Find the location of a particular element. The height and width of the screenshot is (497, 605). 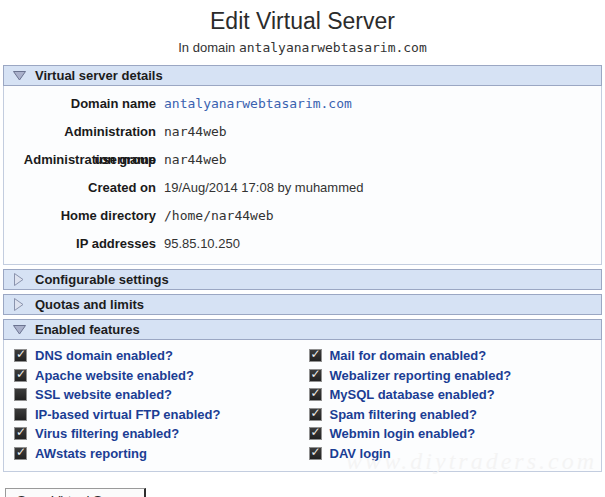

feature-mysql-database: MySQL database enabled? is located at coordinates (450, 395).